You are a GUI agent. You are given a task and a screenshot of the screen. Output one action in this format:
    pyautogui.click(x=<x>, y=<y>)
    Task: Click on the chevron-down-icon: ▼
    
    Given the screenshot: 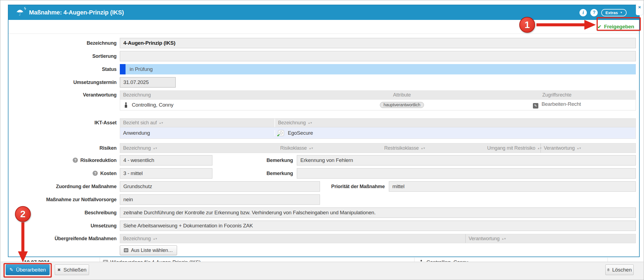 What is the action you would take?
    pyautogui.click(x=621, y=13)
    